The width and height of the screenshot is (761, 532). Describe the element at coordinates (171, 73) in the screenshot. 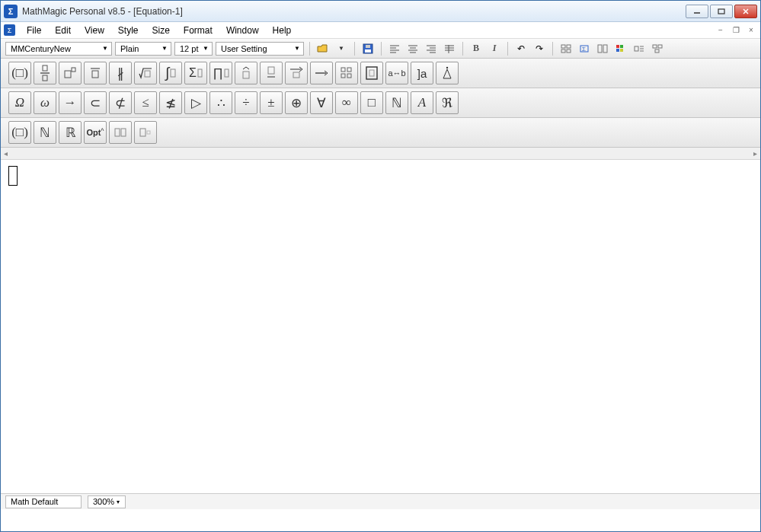

I see `integral-template-button: ∫` at that location.